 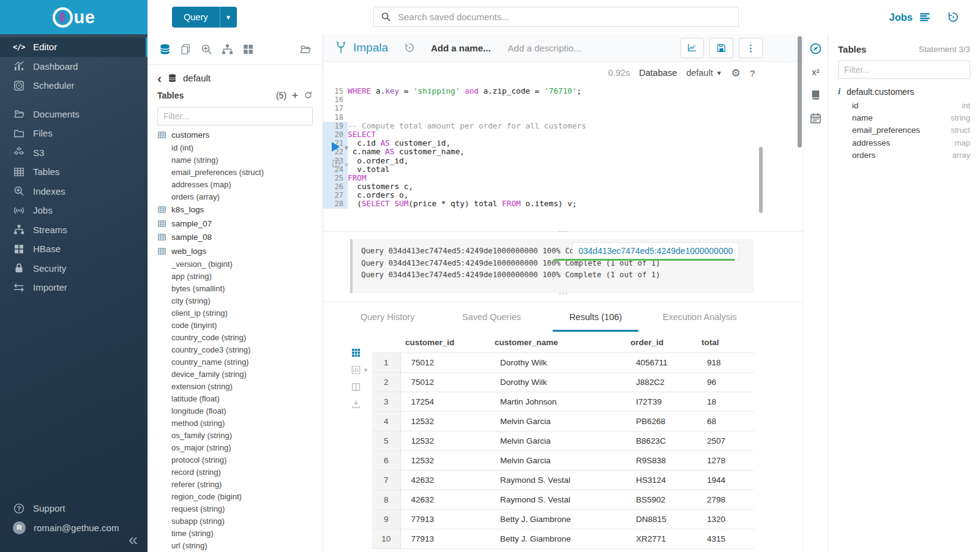 What do you see at coordinates (387, 317) in the screenshot?
I see `tab-query-history: Query History` at bounding box center [387, 317].